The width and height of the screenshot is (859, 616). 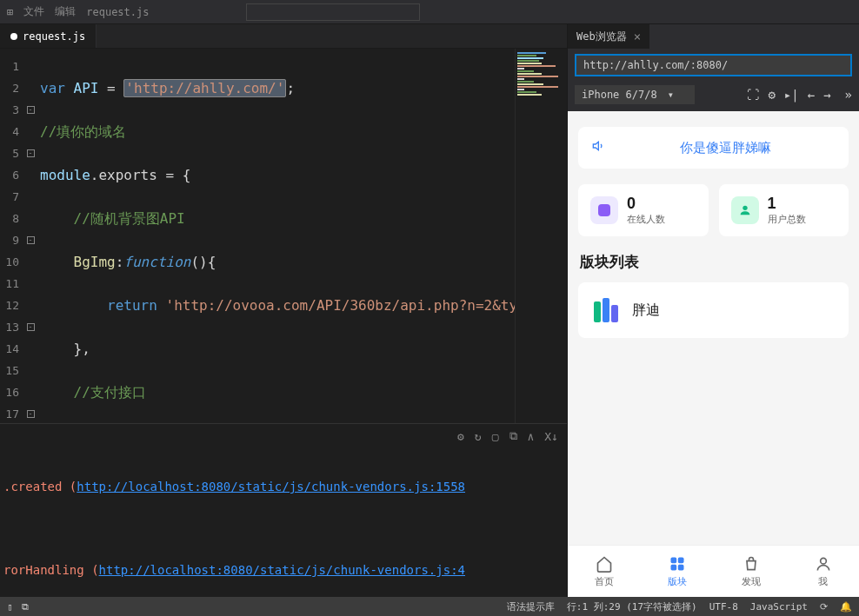 What do you see at coordinates (823, 572) in the screenshot?
I see `nav-me: 我` at bounding box center [823, 572].